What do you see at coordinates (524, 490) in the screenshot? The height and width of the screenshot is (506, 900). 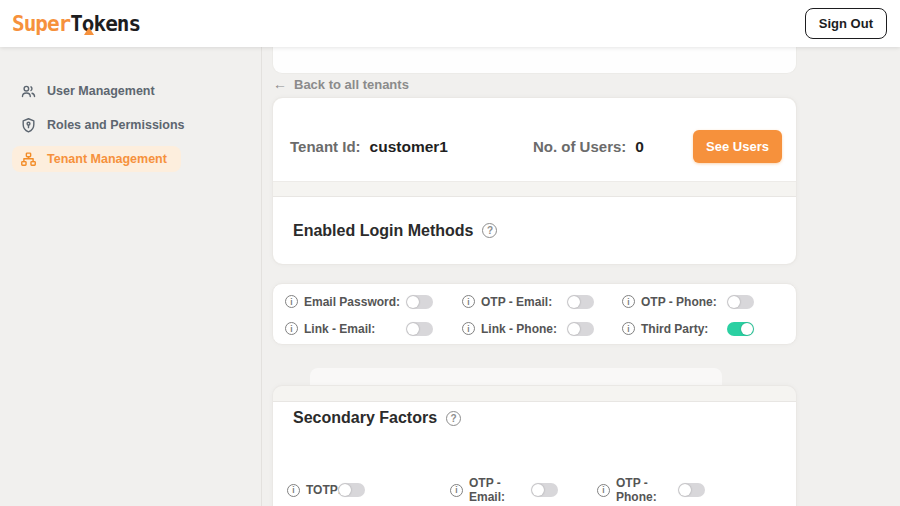 I see `toggle-item-otp-email-secondary: OTP - Email:` at bounding box center [524, 490].